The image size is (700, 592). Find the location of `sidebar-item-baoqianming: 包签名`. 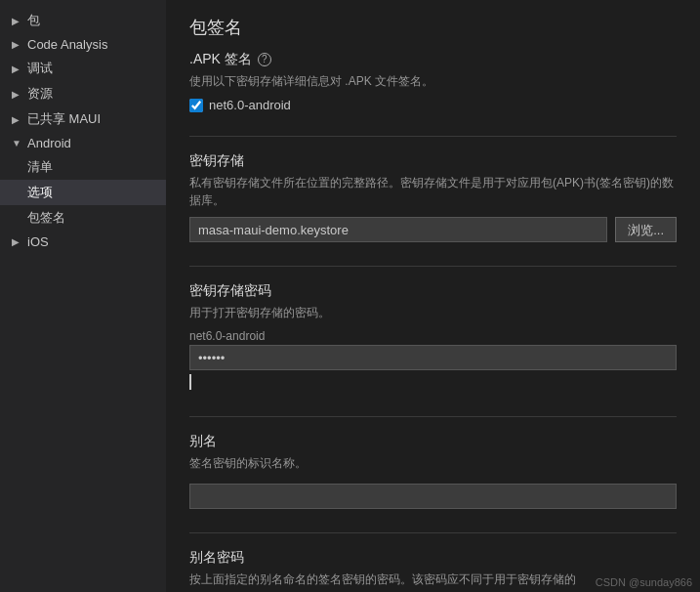

sidebar-item-baoqianming: 包签名 is located at coordinates (83, 218).